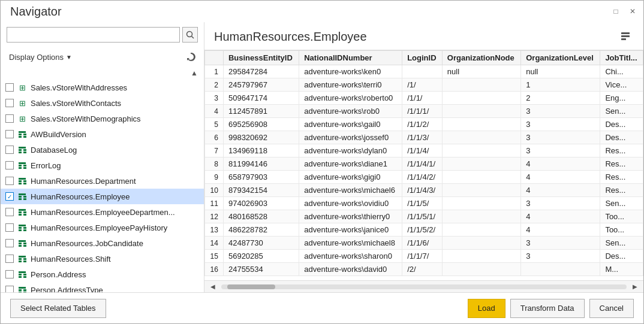  I want to click on column-header: LoginID, so click(422, 58).